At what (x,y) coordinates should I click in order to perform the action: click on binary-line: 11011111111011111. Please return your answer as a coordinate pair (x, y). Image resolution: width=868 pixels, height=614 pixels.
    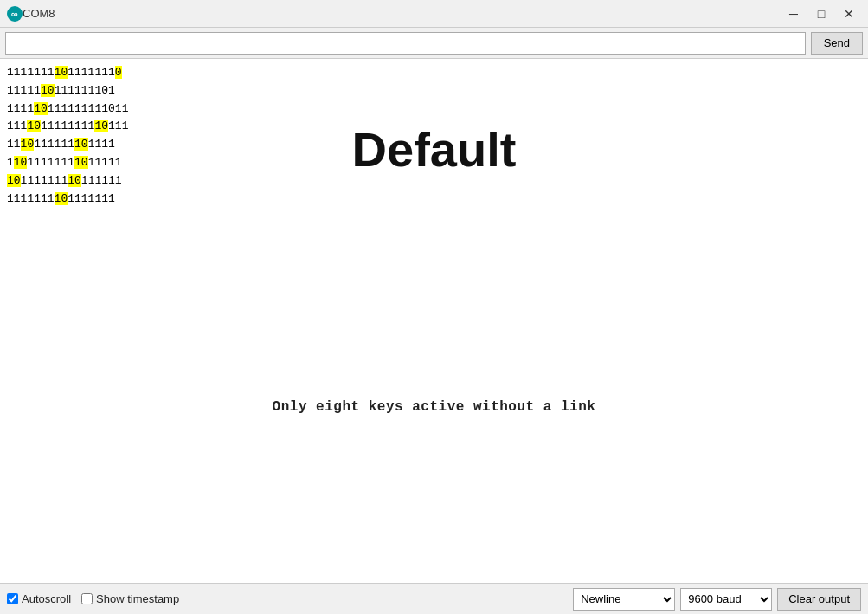
    Looking at the image, I should click on (434, 163).